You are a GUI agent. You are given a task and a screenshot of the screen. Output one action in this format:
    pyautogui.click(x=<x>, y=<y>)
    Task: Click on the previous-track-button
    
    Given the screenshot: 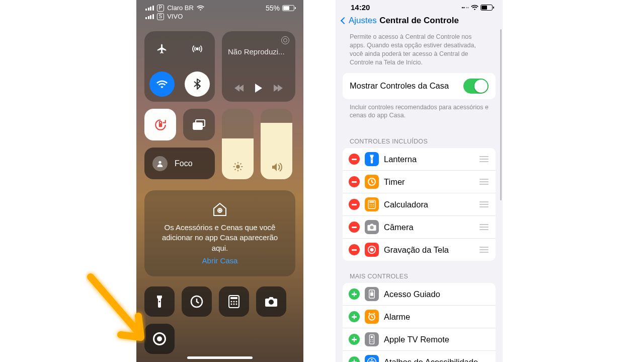 What is the action you would take?
    pyautogui.click(x=238, y=88)
    